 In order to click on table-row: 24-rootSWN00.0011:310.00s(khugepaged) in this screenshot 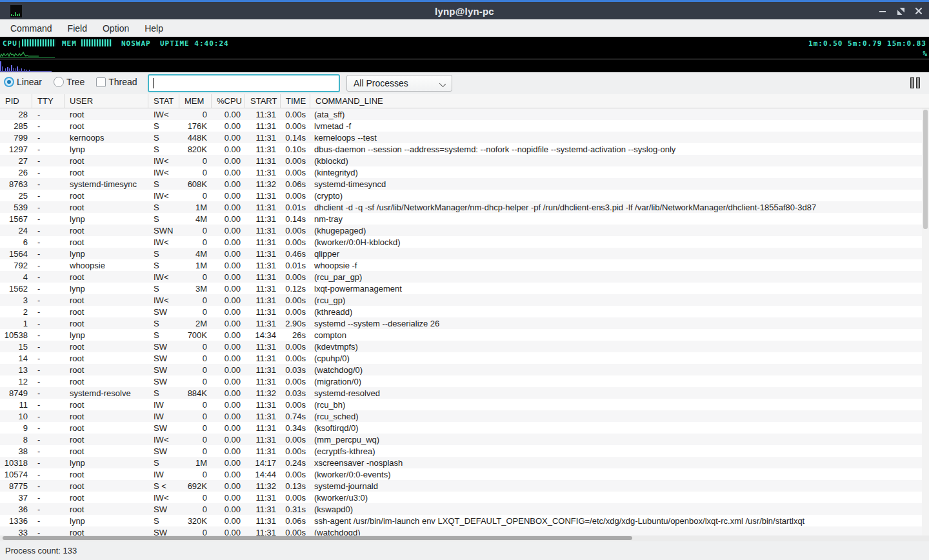, I will do `click(464, 230)`.